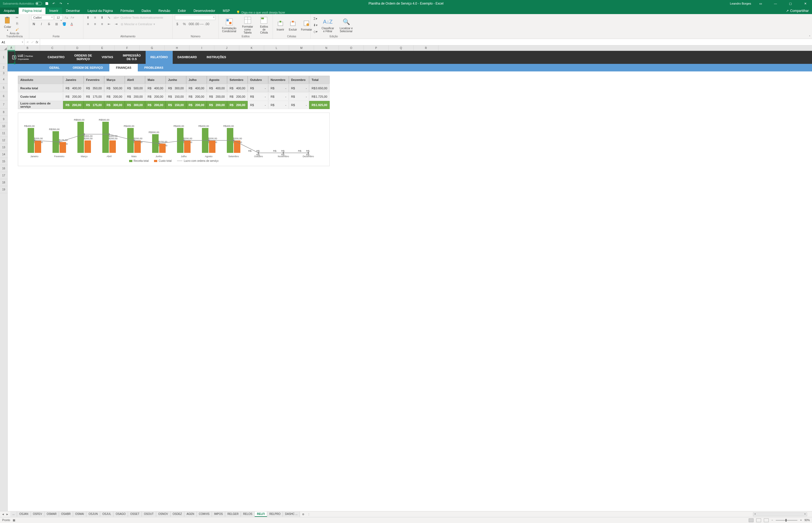  I want to click on name-box: A1, so click(12, 42).